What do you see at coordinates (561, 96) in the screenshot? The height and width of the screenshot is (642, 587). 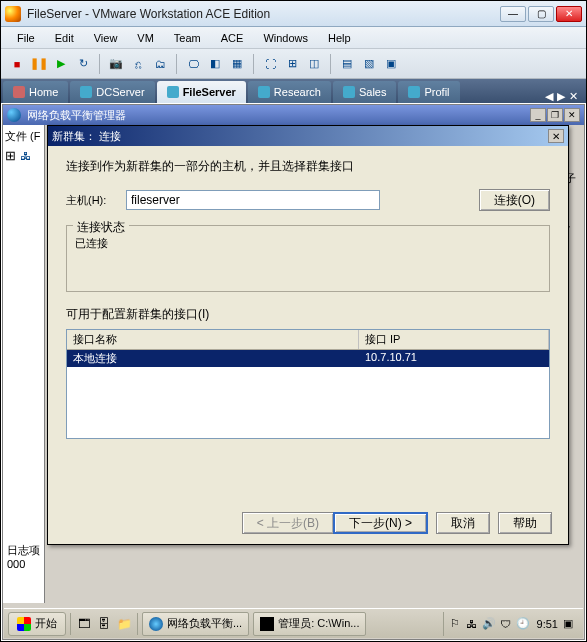 I see `tab-scroll-right-icon: ▶` at bounding box center [561, 96].